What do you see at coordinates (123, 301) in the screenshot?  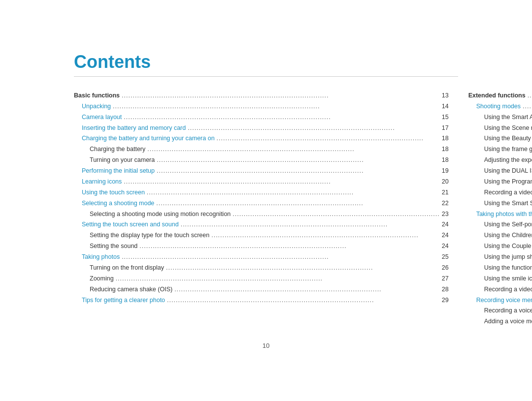 I see `toc-item-text: Tips for getting a clearer photo` at bounding box center [123, 301].